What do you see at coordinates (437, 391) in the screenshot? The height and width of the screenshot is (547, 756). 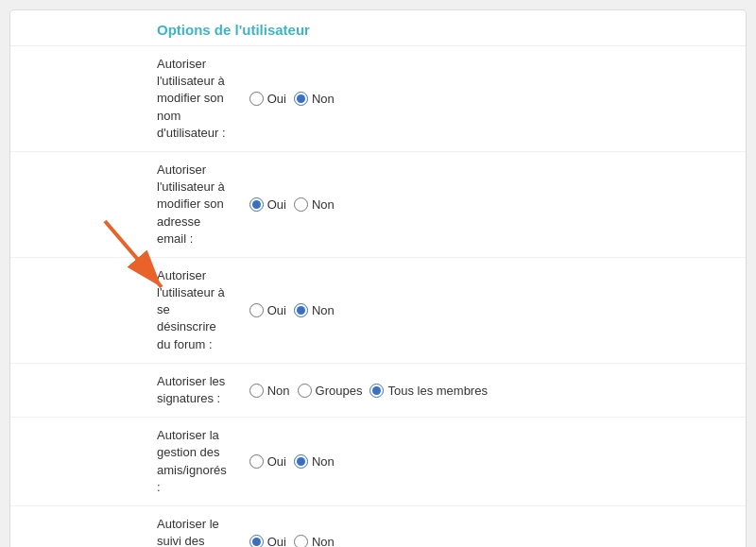 I see `radio-label-signatures-tous-les-membres: Tous les membres` at bounding box center [437, 391].